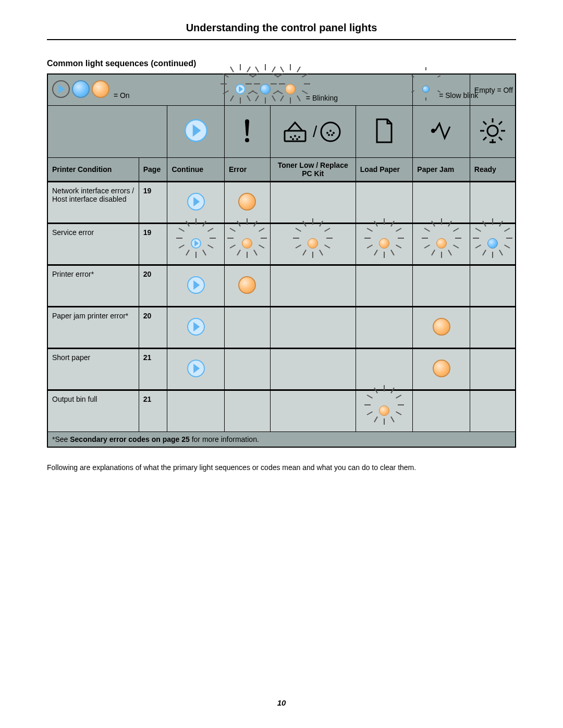  What do you see at coordinates (247, 132) in the screenshot?
I see `error-header-icon` at bounding box center [247, 132].